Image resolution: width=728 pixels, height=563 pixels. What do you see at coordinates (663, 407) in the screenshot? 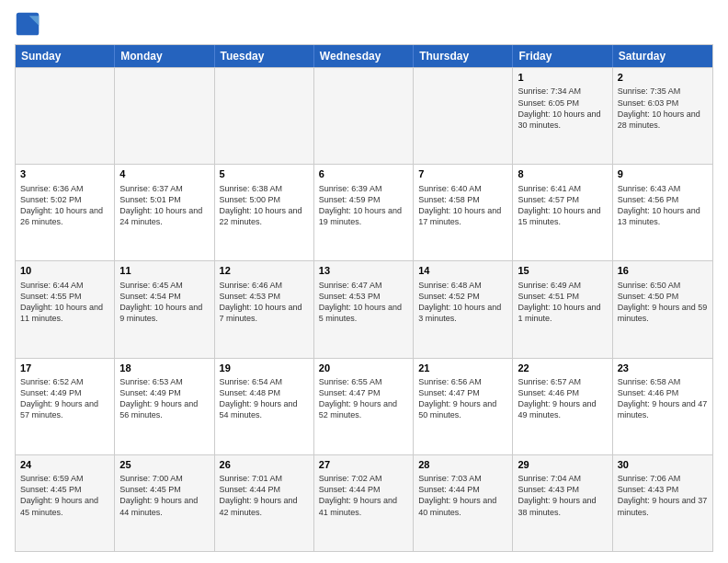
I see `cal-cell-r3-c6: 23Sunrise: 6:58 AM Sunset: 4:46 PM Dayli…` at bounding box center [663, 407].